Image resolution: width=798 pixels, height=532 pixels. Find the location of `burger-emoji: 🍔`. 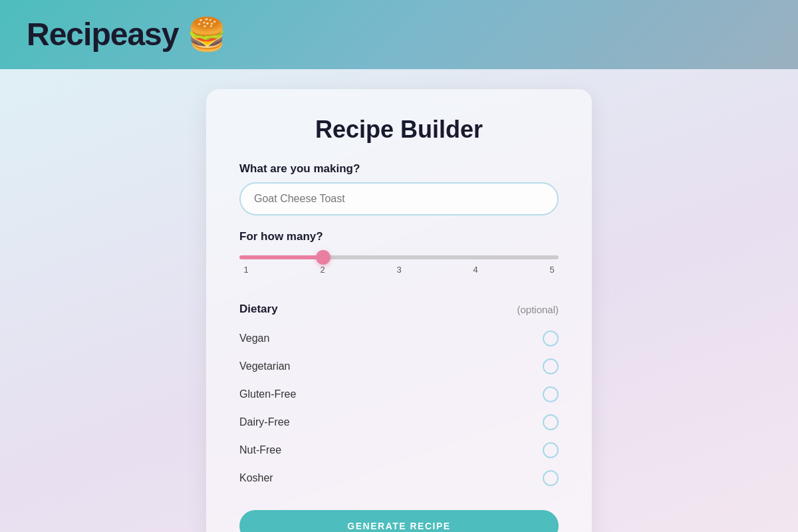

burger-emoji: 🍔 is located at coordinates (206, 35).